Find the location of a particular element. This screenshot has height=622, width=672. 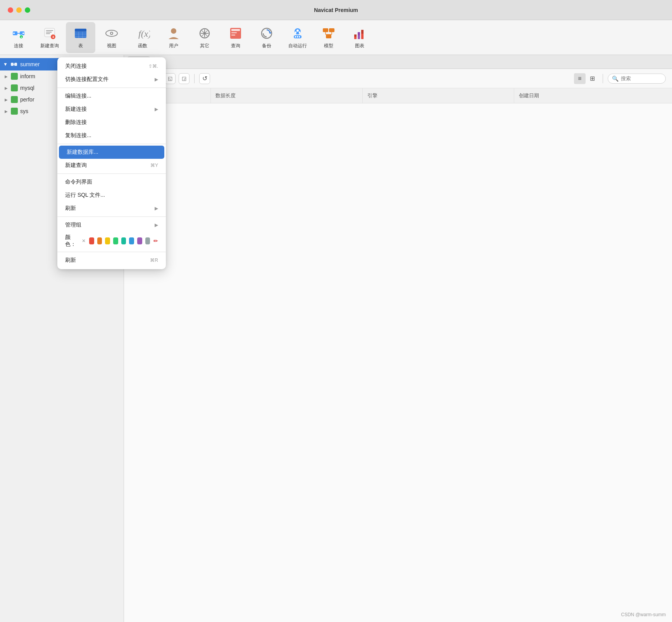

expand-arrow-mysql: ▶ is located at coordinates (6, 88).